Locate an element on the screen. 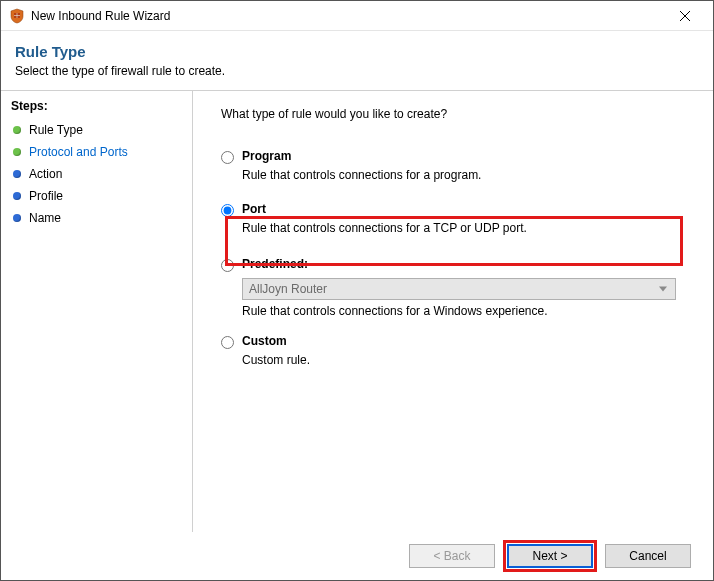 Image resolution: width=714 pixels, height=581 pixels. predefined-select: AllJoyn Router is located at coordinates (459, 289).